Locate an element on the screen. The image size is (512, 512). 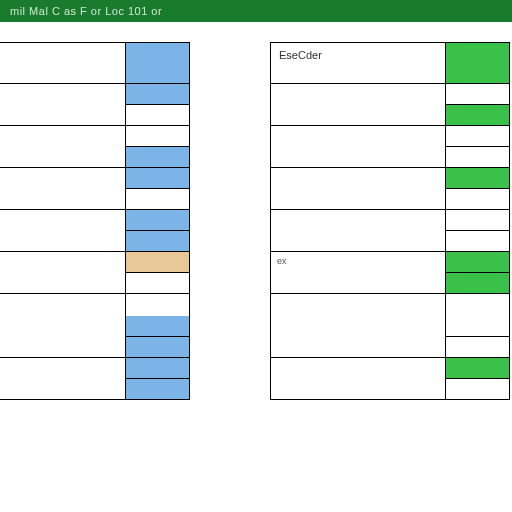
window-title-text: mil Mal C as F or Loc 101 or is located at coordinates (86, 11).